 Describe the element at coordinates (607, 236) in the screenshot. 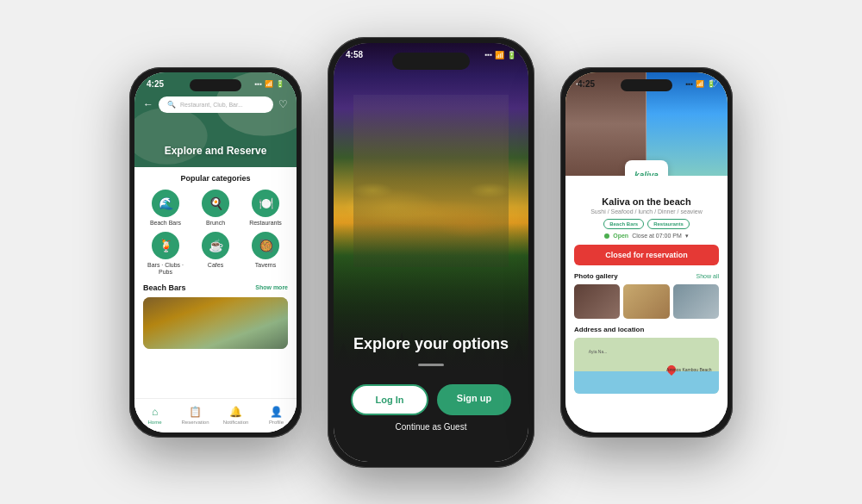

I see `open-status-dot` at that location.